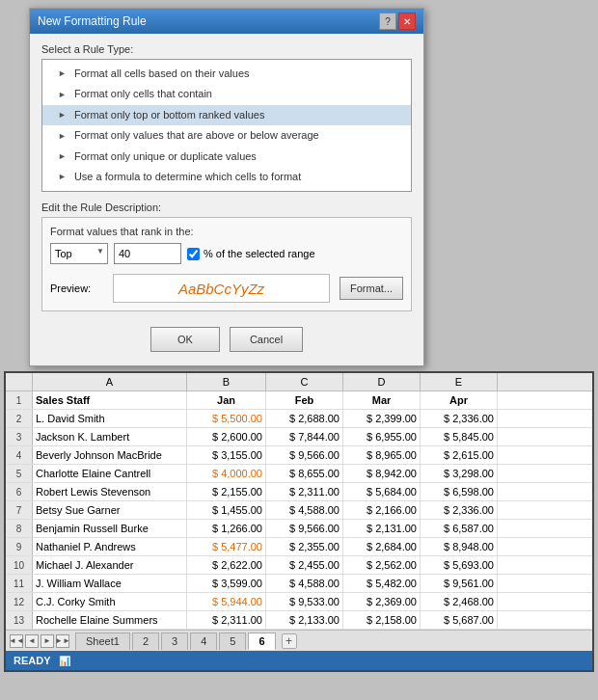 This screenshot has width=598, height=700. I want to click on cell-2-c: $ 2,688.00, so click(305, 418).